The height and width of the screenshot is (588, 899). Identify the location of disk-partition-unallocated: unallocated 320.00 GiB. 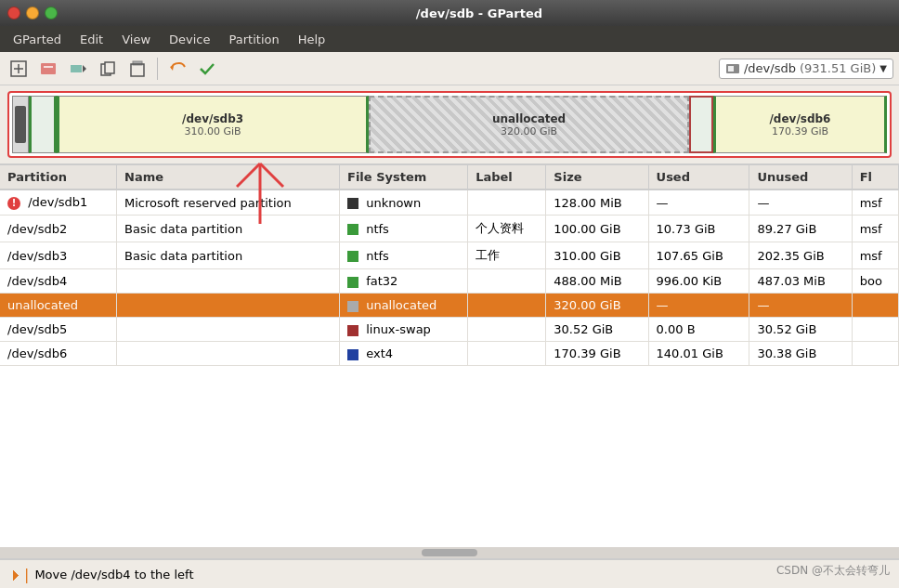
(529, 124).